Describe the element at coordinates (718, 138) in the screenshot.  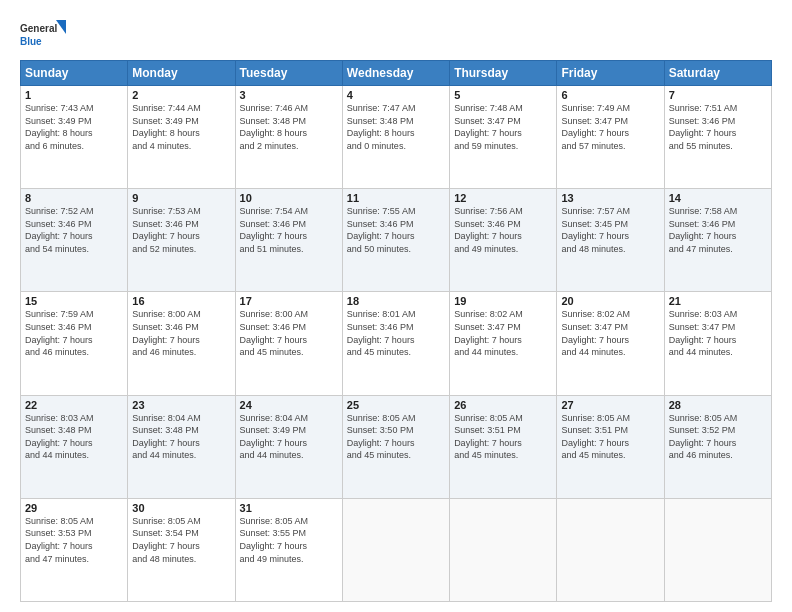
I see `calendar-cell: 7Sunrise: 7:51 AM Sunset: 3:46 PM Daylig…` at that location.